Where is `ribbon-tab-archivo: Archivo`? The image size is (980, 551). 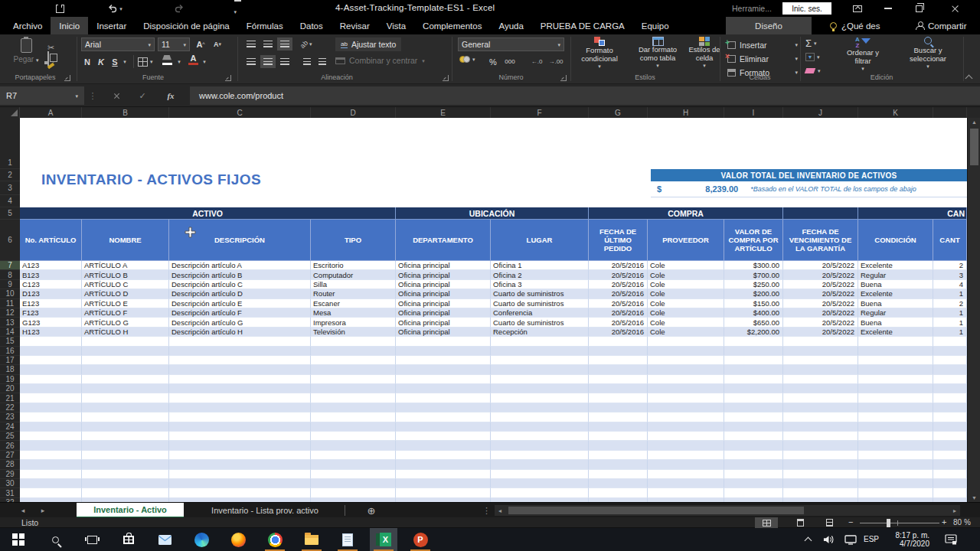
ribbon-tab-archivo: Archivo is located at coordinates (28, 26).